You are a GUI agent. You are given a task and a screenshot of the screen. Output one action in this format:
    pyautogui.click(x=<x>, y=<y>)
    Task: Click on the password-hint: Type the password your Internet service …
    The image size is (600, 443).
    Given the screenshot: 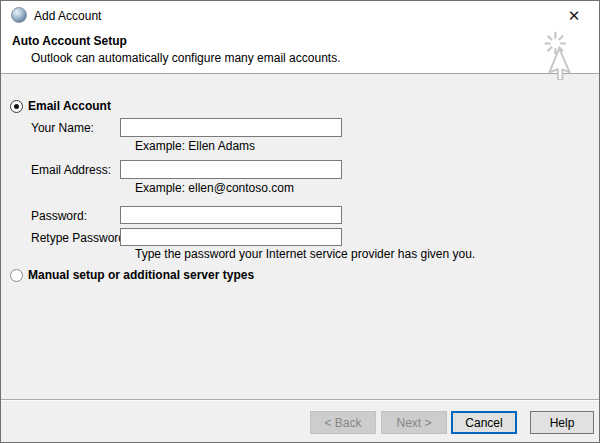 What is the action you would take?
    pyautogui.click(x=305, y=254)
    